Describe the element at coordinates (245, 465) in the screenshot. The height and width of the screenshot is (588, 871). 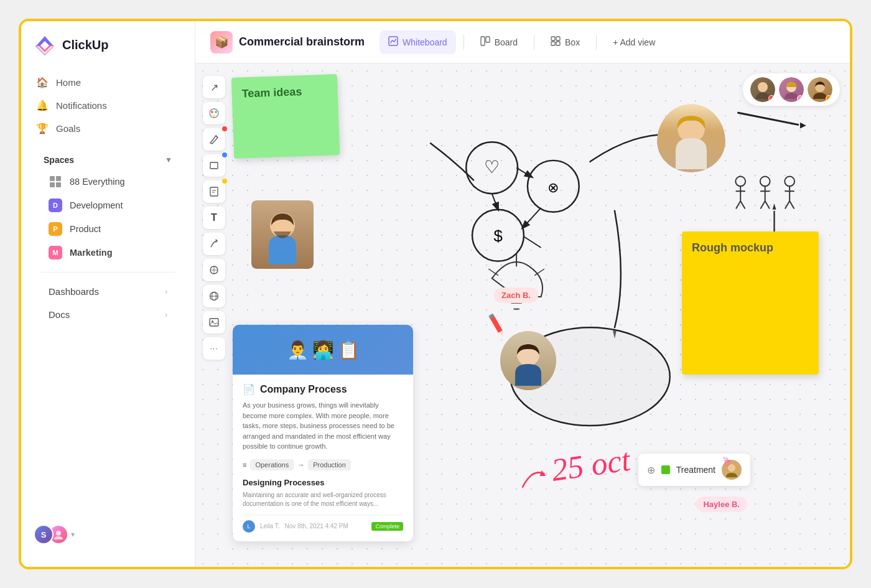
I see `list-icon: ≡` at that location.